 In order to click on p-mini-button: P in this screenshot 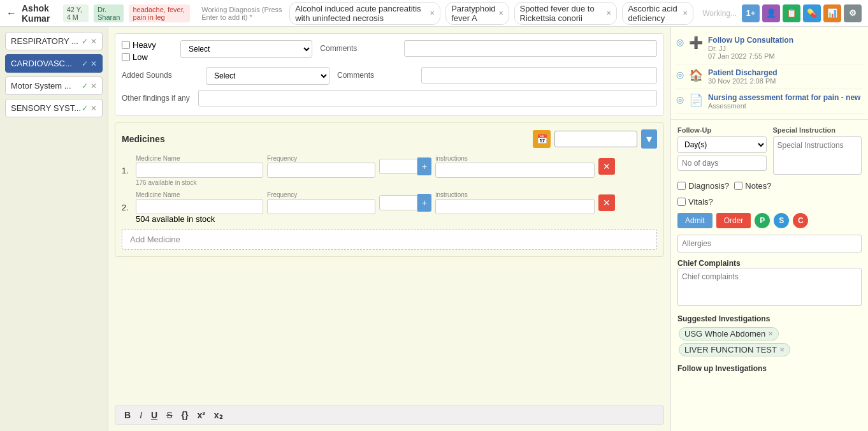, I will do `click(762, 221)`.